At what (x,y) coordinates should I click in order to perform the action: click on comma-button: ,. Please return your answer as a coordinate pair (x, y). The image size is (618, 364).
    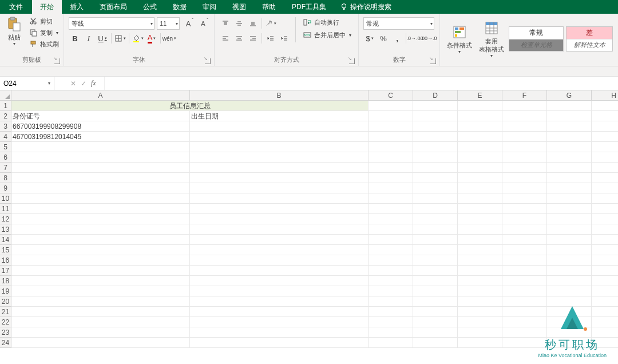
    Looking at the image, I should click on (397, 38).